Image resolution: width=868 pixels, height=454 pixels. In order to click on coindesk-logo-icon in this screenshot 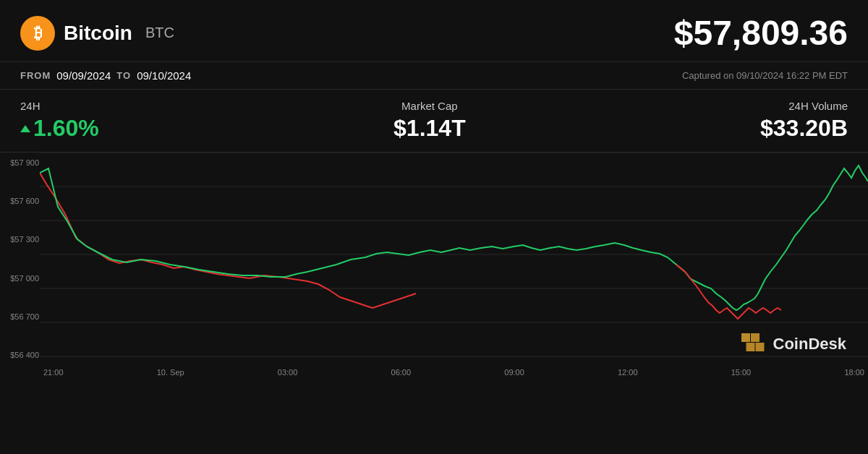, I will do `click(755, 344)`.